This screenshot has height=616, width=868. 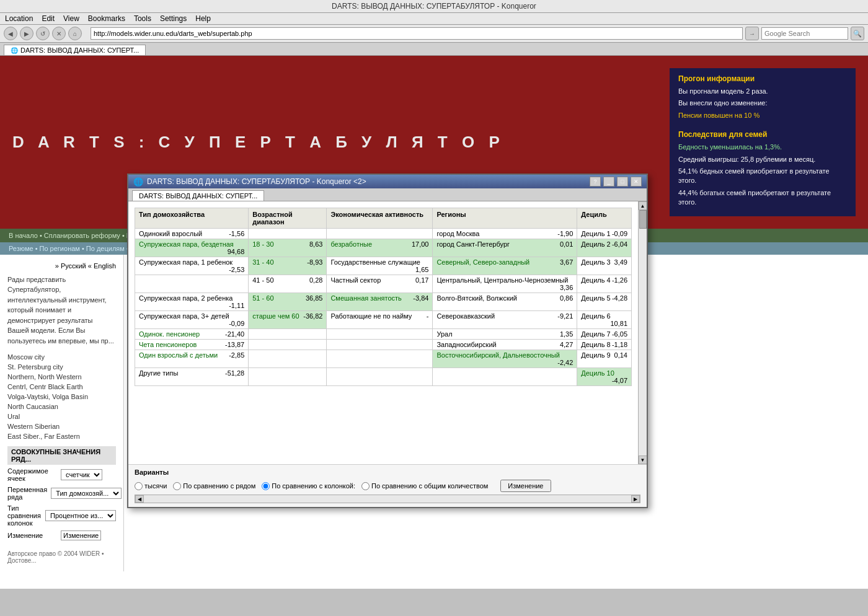 I want to click on region-item-8: East Siber., Far Eastern, so click(x=62, y=436).